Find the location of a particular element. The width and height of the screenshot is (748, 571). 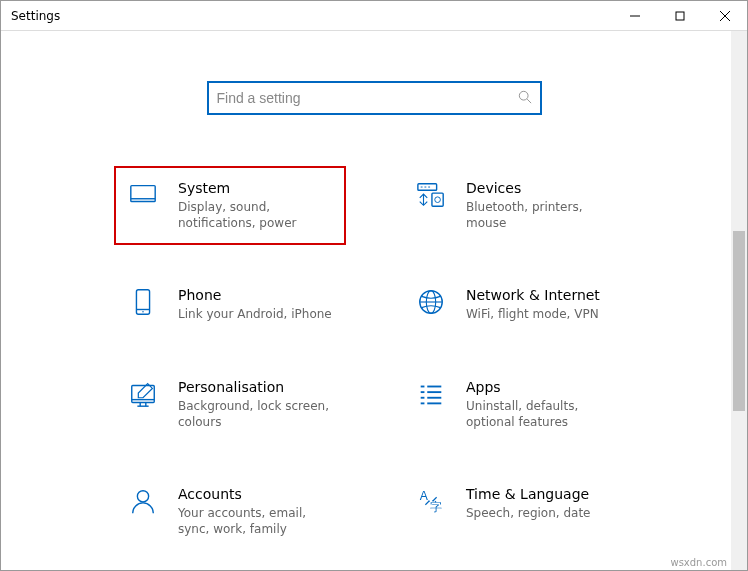

search-icon is located at coordinates (525, 98).